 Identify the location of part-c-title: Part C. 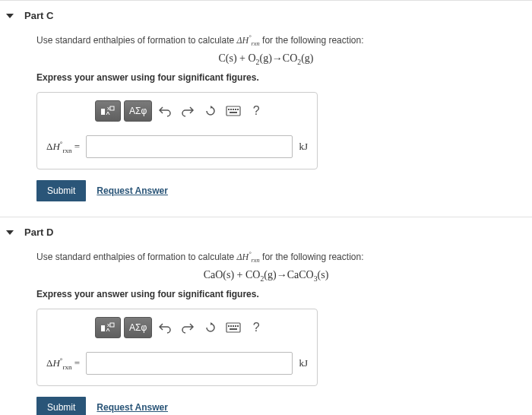
(39, 15).